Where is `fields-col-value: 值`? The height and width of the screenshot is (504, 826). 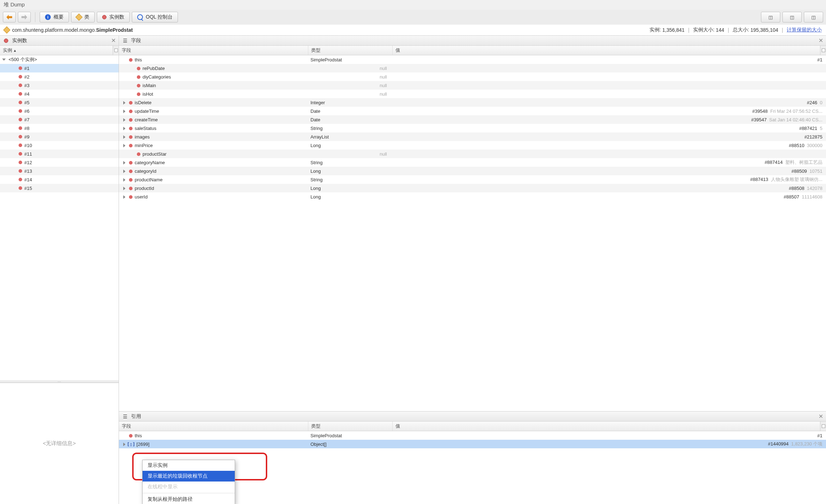 fields-col-value: 值 is located at coordinates (607, 50).